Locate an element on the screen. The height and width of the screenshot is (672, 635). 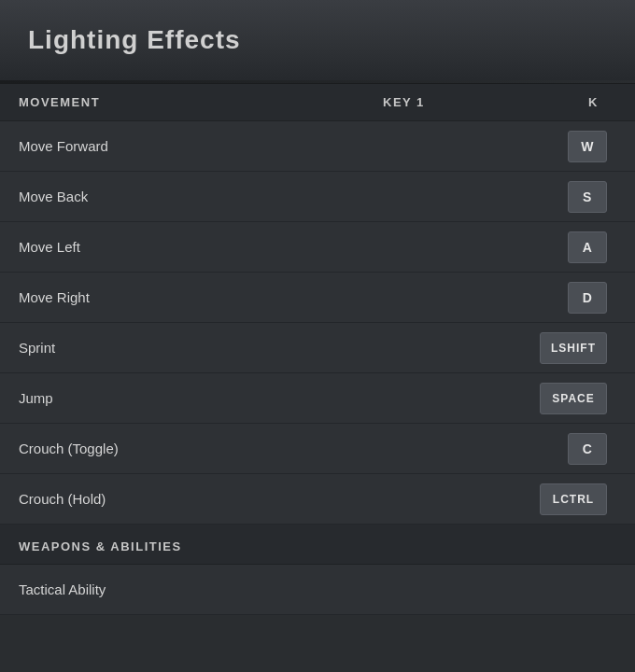
column-key2-label: K is located at coordinates (602, 103).